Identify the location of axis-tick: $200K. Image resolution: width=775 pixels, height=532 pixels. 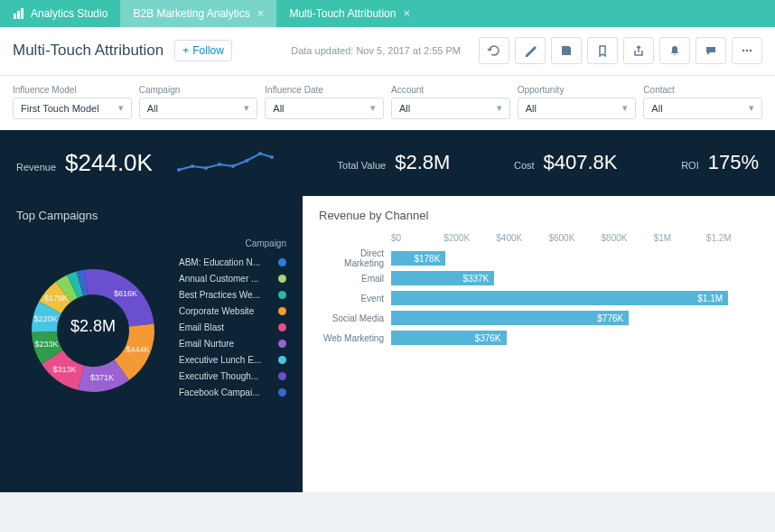
(470, 238).